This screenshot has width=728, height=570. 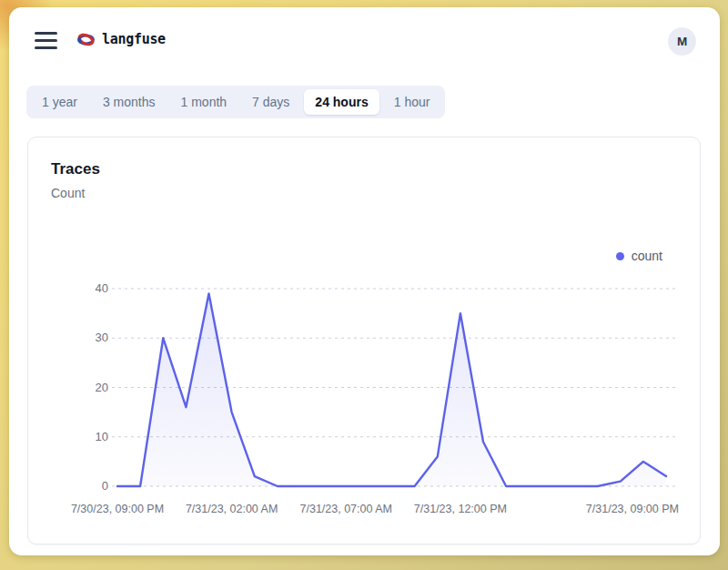 I want to click on y-tick-label-10: 10, so click(x=86, y=437).